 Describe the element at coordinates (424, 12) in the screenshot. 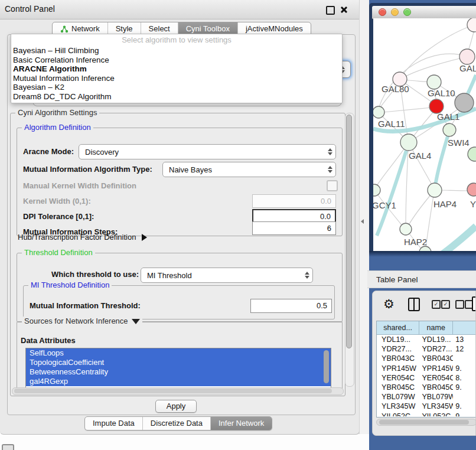

I see `network-window-titlebar` at that location.